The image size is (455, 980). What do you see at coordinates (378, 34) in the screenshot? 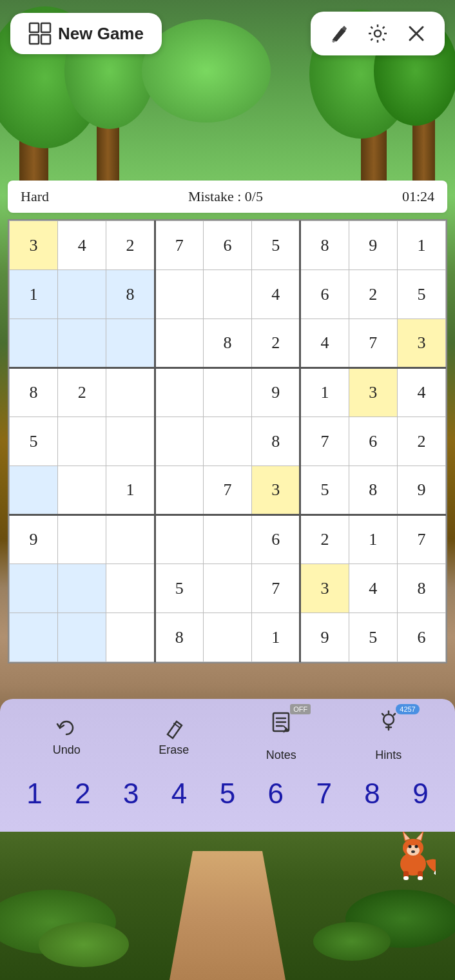
I see `settings-button` at bounding box center [378, 34].